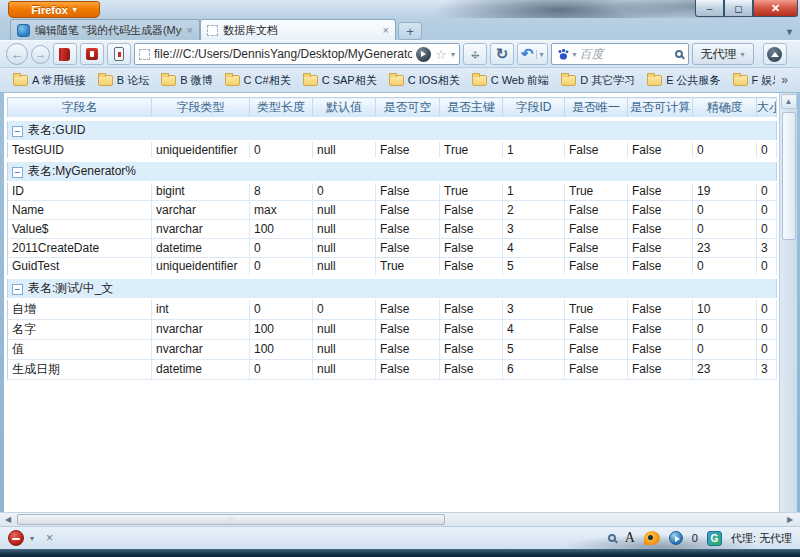  Describe the element at coordinates (746, 8) in the screenshot. I see `window-controls: – ◻ ✕` at that location.